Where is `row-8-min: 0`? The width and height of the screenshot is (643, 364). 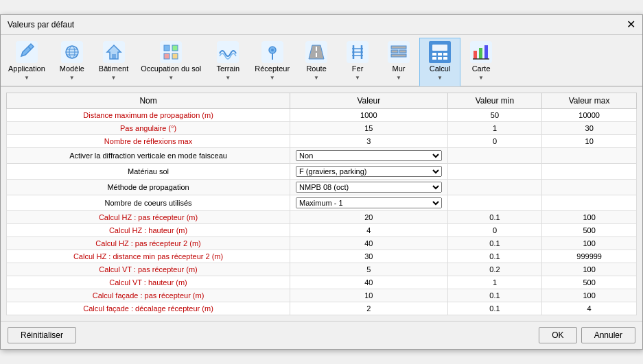 row-8-min: 0 is located at coordinates (495, 230).